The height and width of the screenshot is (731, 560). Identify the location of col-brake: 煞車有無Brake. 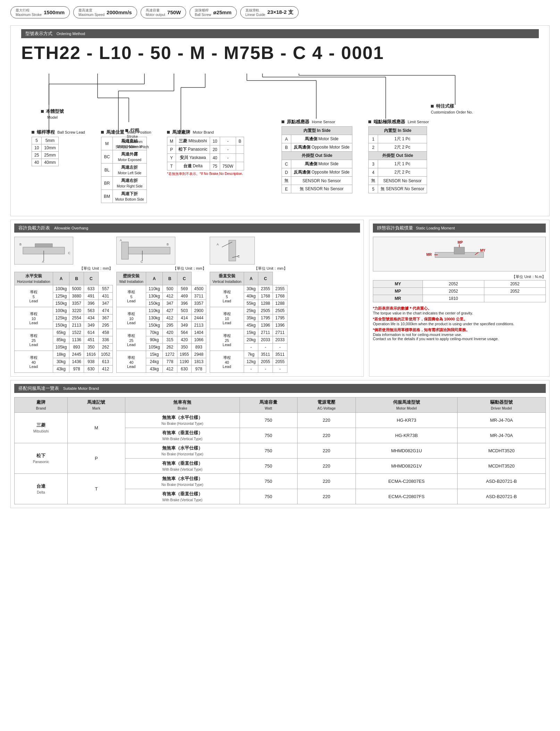
(182, 405).